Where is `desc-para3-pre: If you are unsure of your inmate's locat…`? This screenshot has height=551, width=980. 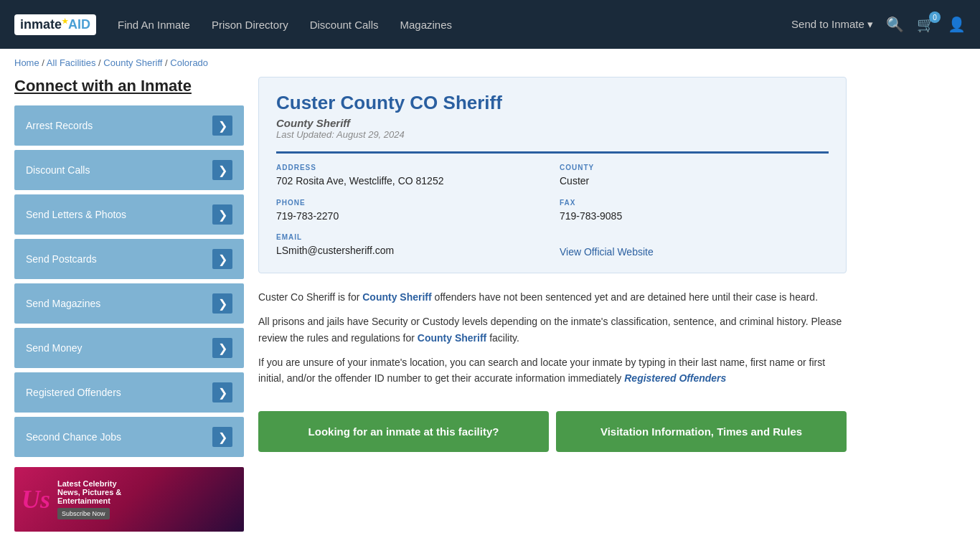
desc-para3-pre: If you are unsure of your inmate's locat… is located at coordinates (542, 370).